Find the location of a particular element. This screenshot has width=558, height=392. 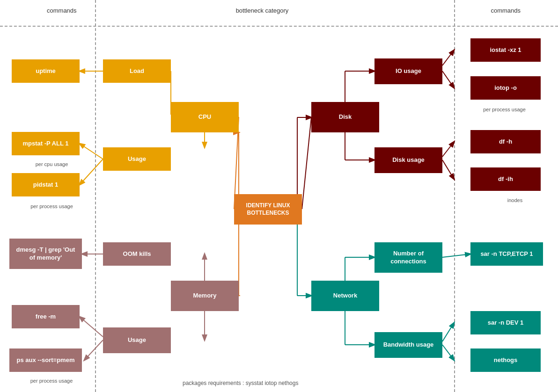

per-process-usage-cpu-label: per process usage is located at coordinates (51, 206).